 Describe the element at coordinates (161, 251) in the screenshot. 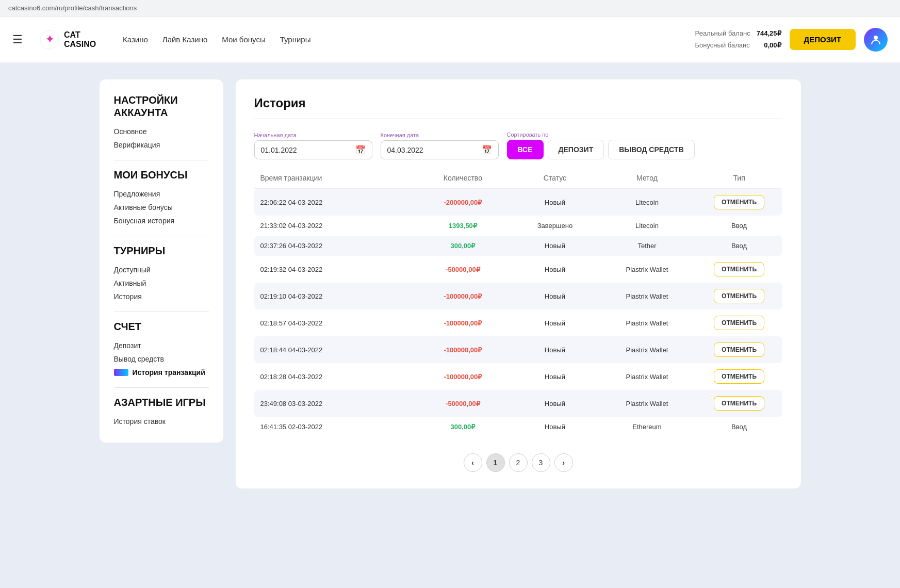

I see `sidebar-section-tournaments: ТУРНИРЫ` at that location.